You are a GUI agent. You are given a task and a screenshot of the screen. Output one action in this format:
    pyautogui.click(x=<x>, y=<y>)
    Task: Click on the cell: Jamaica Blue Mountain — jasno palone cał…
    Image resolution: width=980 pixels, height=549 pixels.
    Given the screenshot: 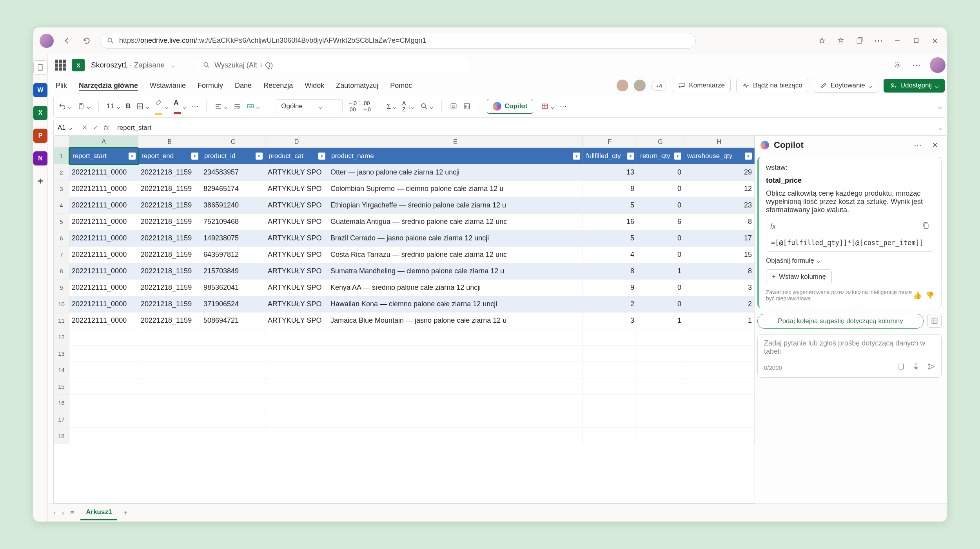 What is the action you would take?
    pyautogui.click(x=456, y=321)
    